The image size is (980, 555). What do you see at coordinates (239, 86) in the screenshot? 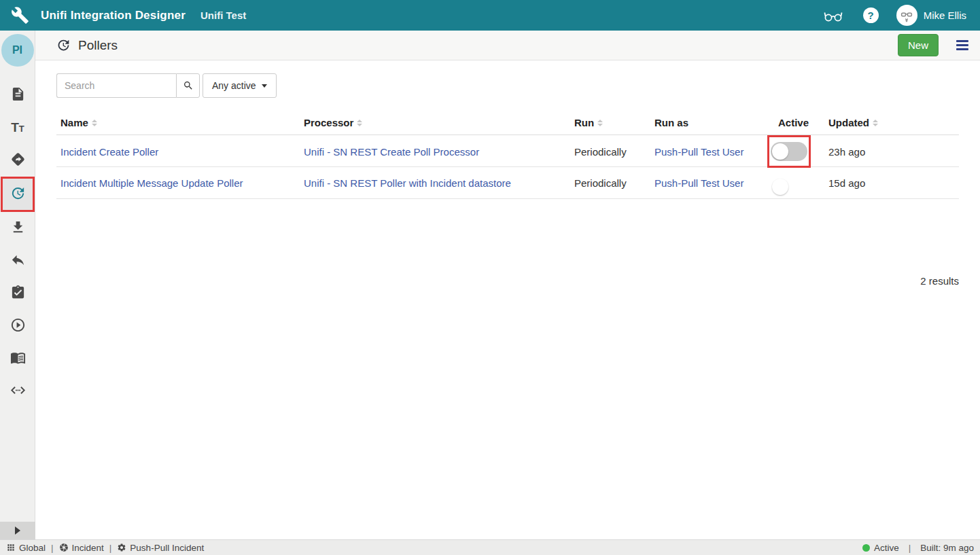
I see `active-filter-dropdown: Any active` at bounding box center [239, 86].